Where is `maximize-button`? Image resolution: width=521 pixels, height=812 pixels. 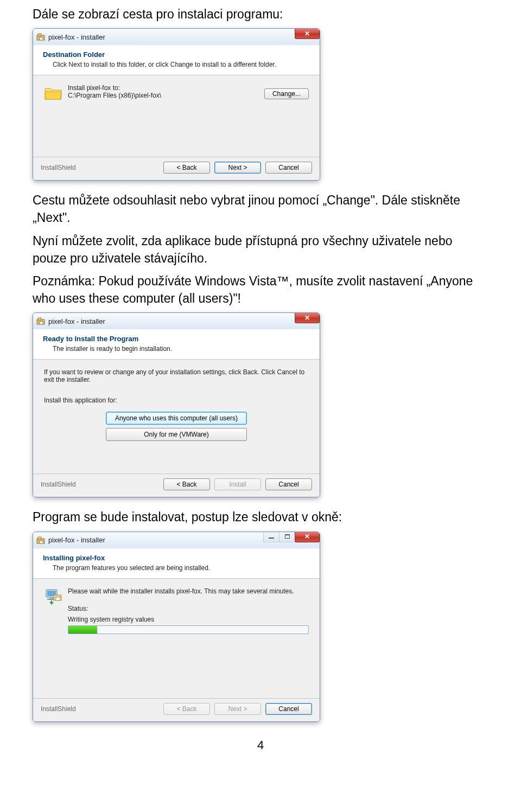
maximize-button is located at coordinates (287, 537).